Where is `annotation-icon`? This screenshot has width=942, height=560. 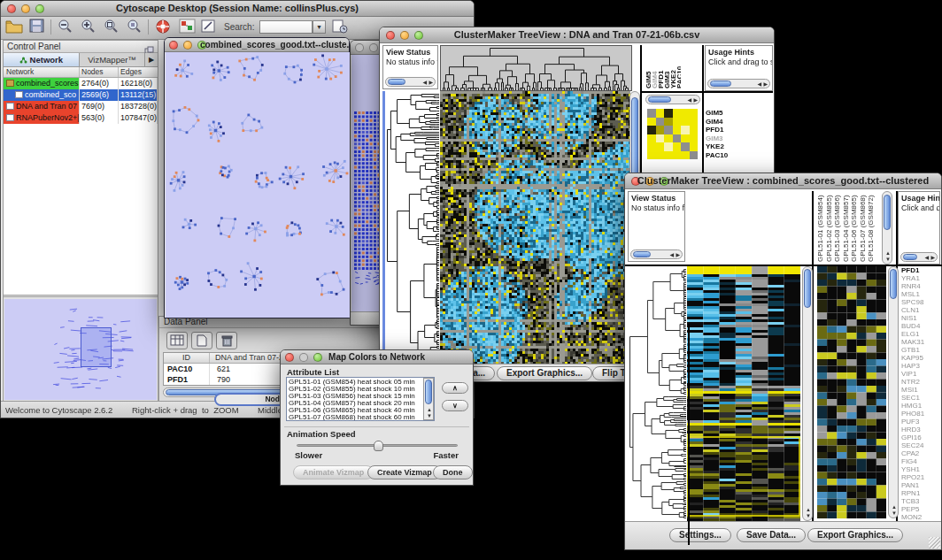
annotation-icon is located at coordinates (209, 27).